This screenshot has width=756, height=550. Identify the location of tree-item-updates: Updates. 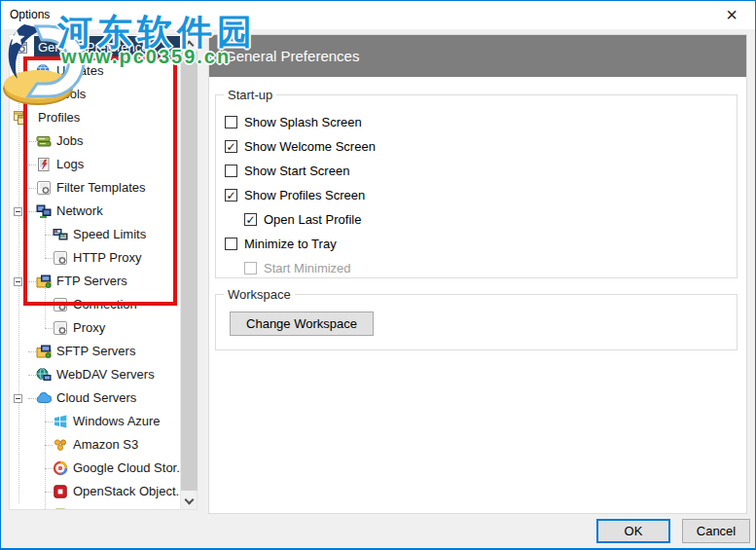
(95, 71).